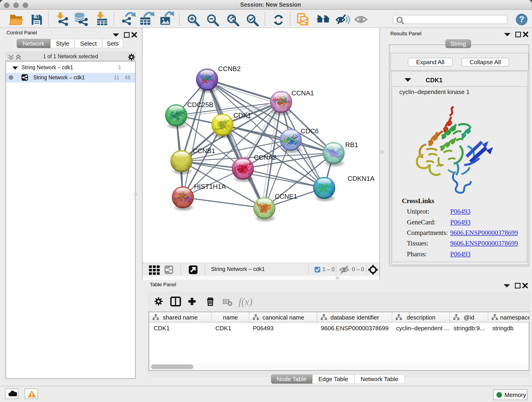  I want to click on svg-text: CCNE1, so click(286, 196).